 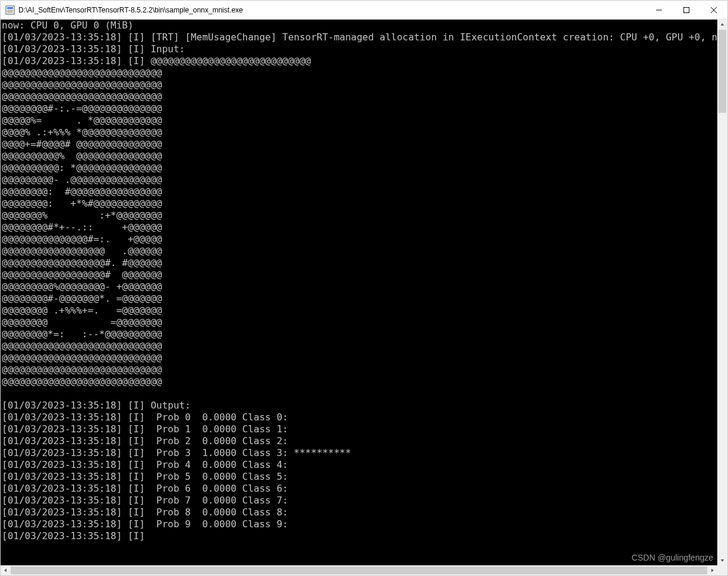 What do you see at coordinates (359, 570) in the screenshot?
I see `hscroll-thumb` at bounding box center [359, 570].